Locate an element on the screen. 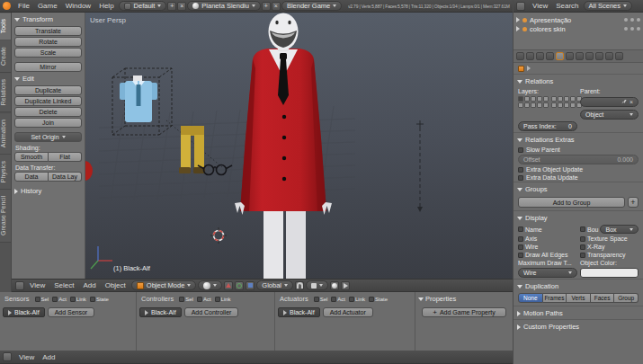 The width and height of the screenshot is (643, 364). tab-object-data-icon is located at coordinates (590, 56).